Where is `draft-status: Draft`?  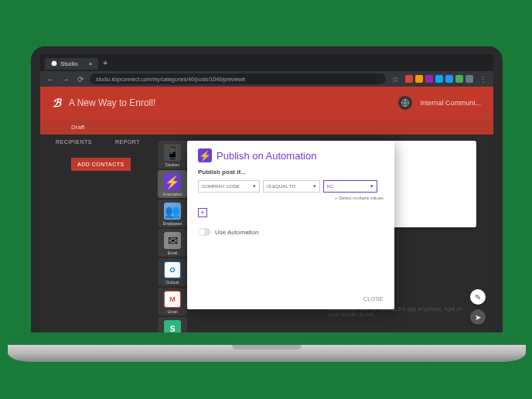 draft-status: Draft is located at coordinates (77, 127).